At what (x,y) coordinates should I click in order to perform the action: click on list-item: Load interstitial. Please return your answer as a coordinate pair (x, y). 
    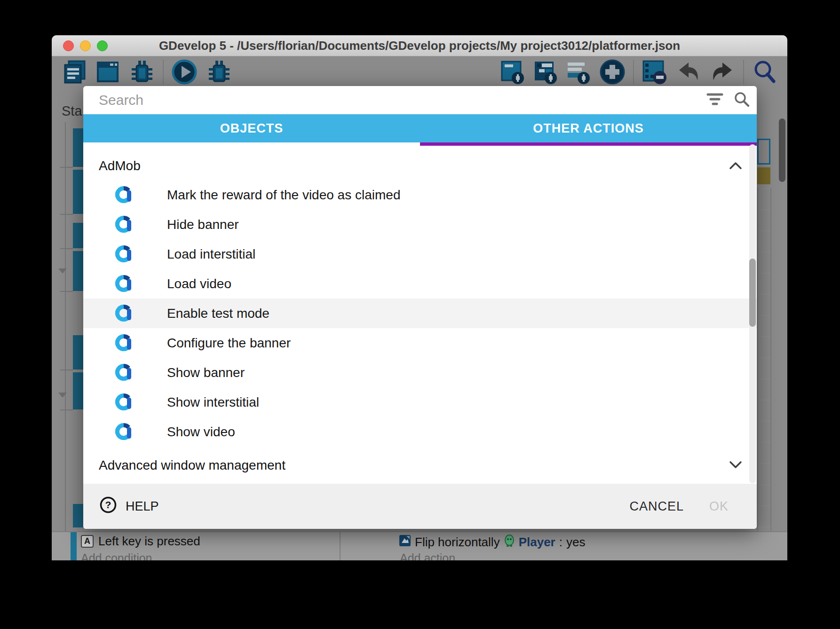
    Looking at the image, I should click on (420, 254).